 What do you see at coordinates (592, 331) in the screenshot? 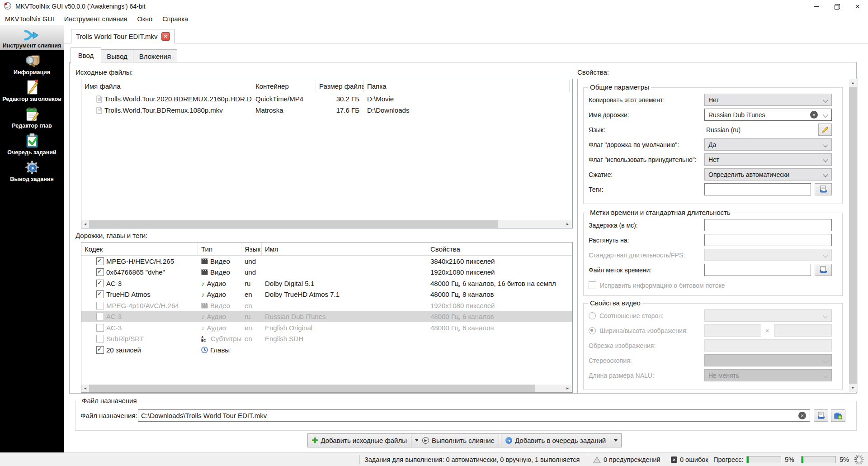
I see `dimensions-radio` at bounding box center [592, 331].